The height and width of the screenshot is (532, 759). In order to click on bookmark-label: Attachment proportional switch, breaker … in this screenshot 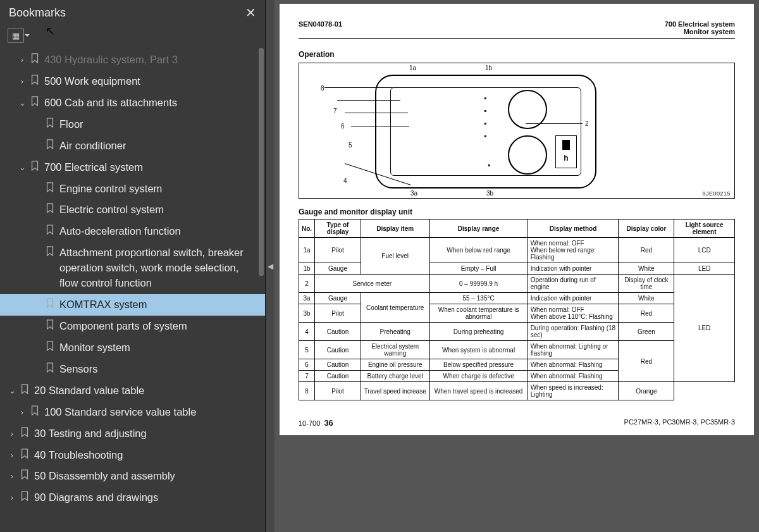, I will do `click(159, 268)`.